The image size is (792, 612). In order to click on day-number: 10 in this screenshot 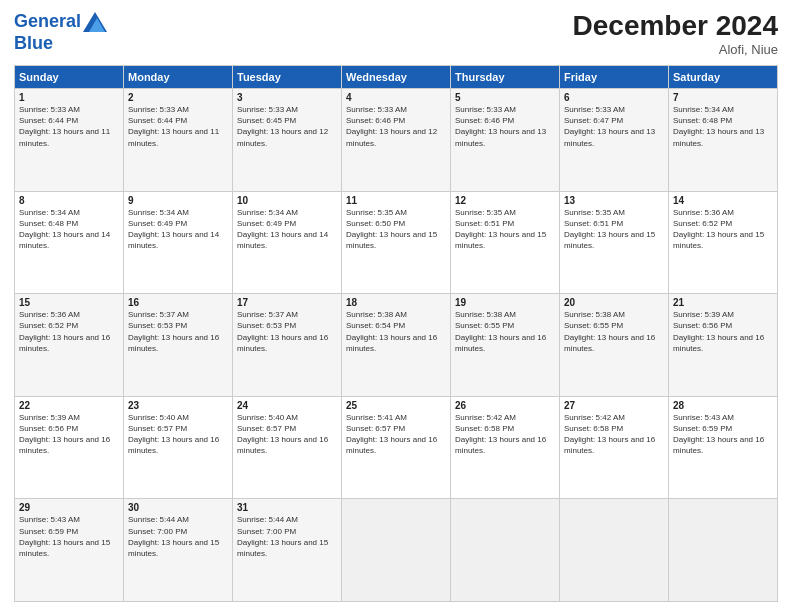, I will do `click(287, 200)`.